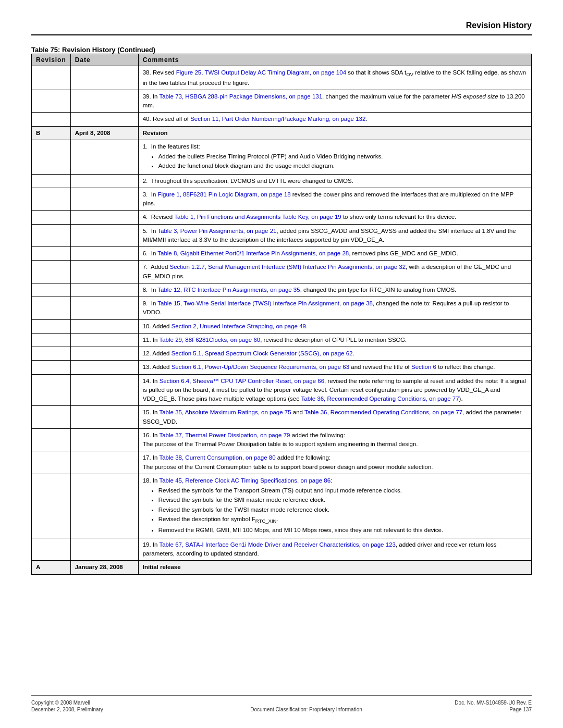 The image size is (563, 728). What do you see at coordinates (282, 417) in the screenshot?
I see `table-row: 15. In Table 35, Absolute Maximum Rating…` at bounding box center [282, 417].